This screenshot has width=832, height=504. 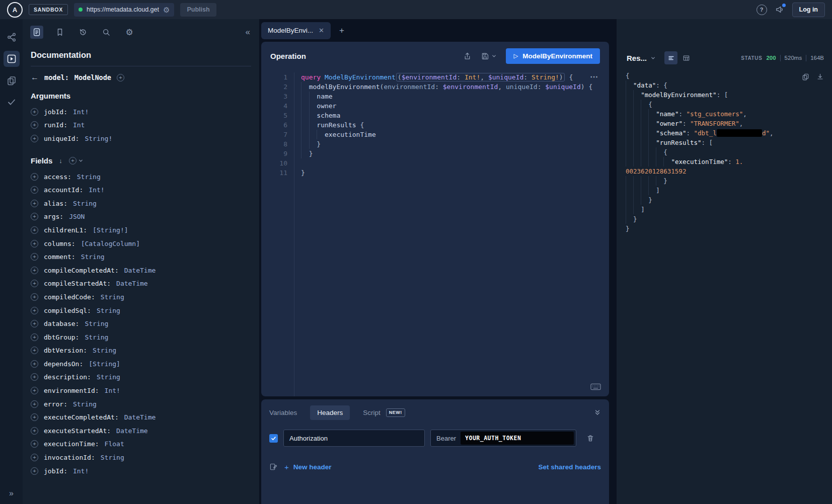 What do you see at coordinates (12, 59) in the screenshot?
I see `rail-explorer-button` at bounding box center [12, 59].